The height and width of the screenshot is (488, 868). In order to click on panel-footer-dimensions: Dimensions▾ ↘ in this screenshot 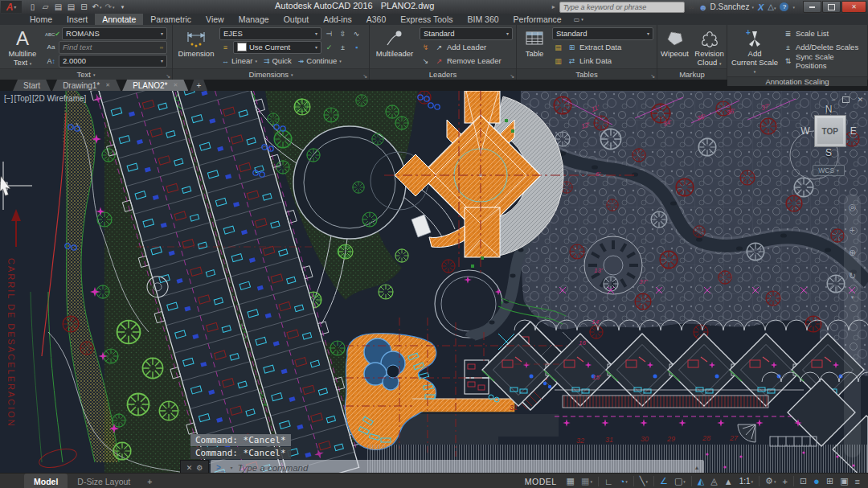, I will do `click(271, 74)`.